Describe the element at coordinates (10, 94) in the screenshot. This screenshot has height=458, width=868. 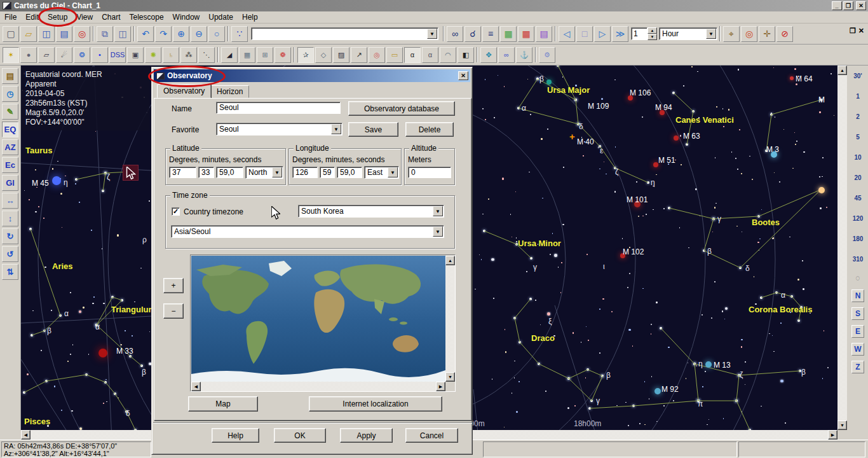
I see `clock-icon: ◷` at that location.